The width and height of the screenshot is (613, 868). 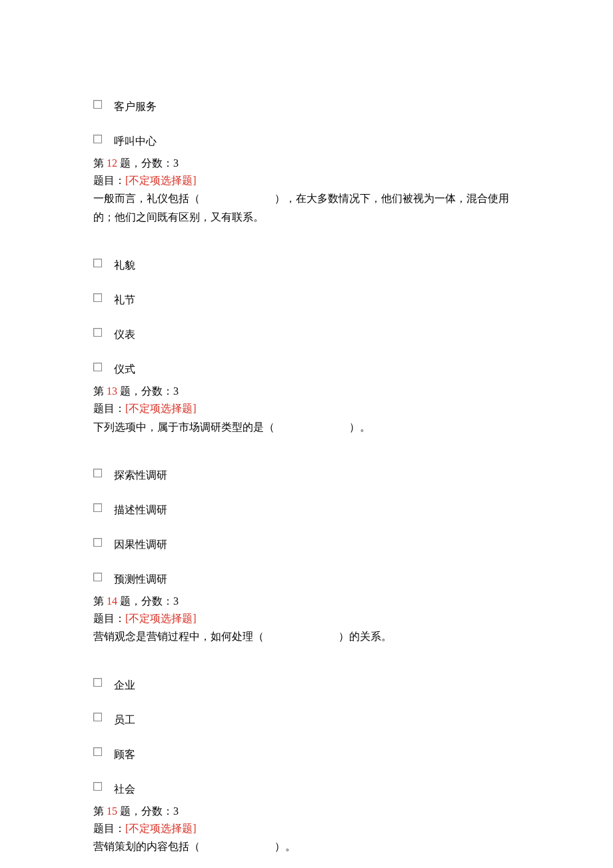 What do you see at coordinates (125, 369) in the screenshot?
I see `option-label: 仪式` at bounding box center [125, 369].